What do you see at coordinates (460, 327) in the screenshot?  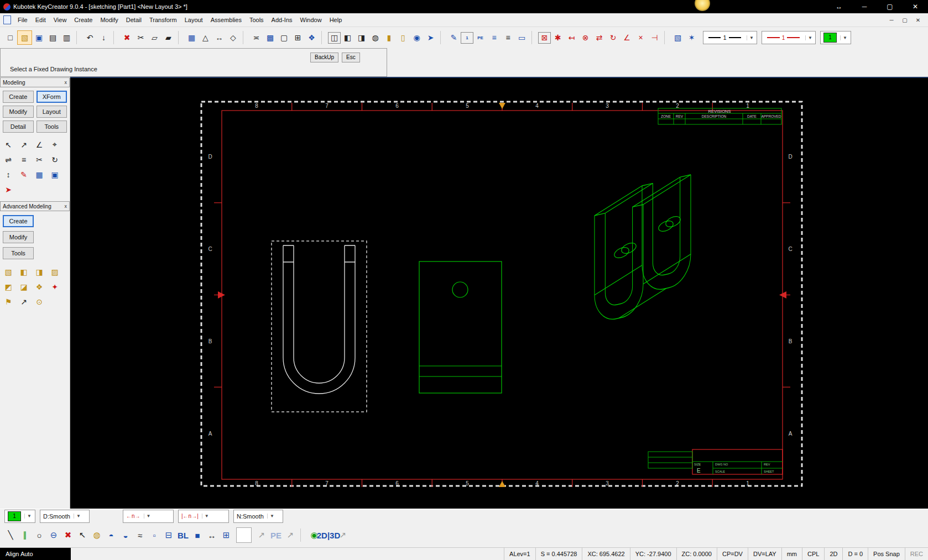 I see `side-view` at bounding box center [460, 327].